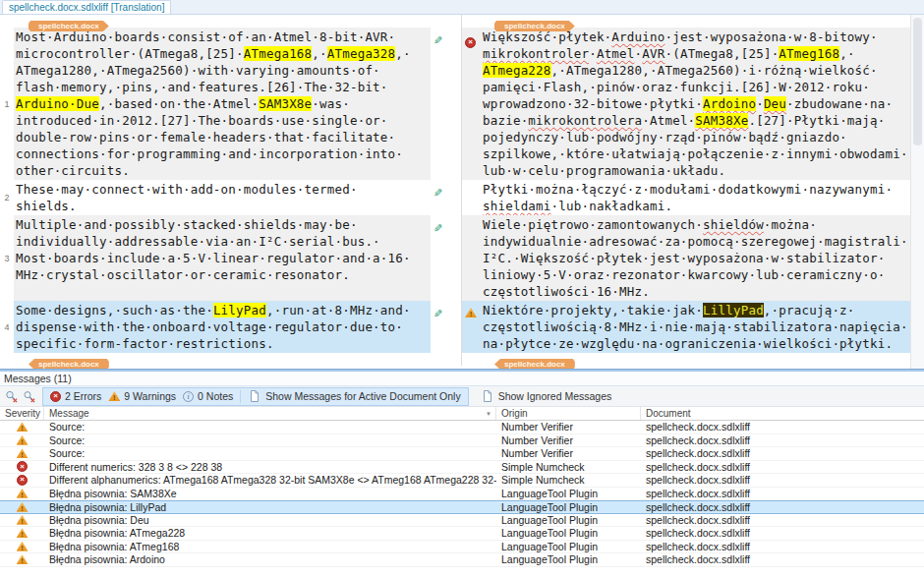  I want to click on segment-number: 1, so click(7, 104).